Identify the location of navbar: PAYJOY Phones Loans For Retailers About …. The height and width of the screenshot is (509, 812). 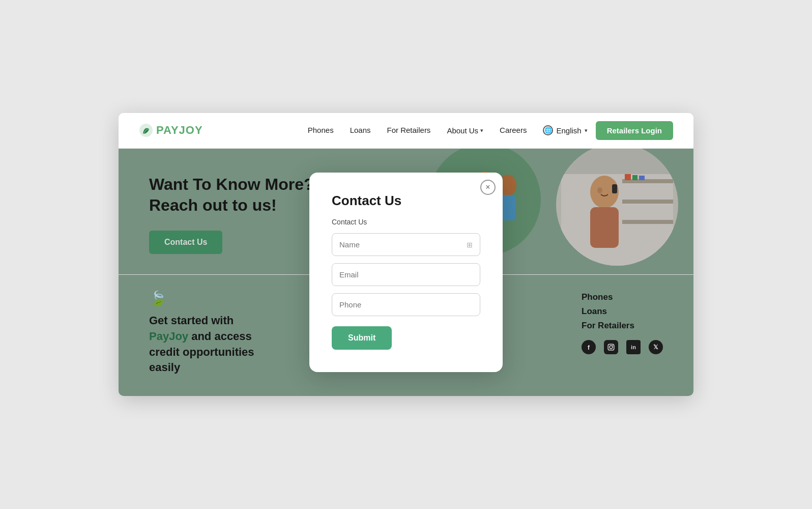
(406, 131).